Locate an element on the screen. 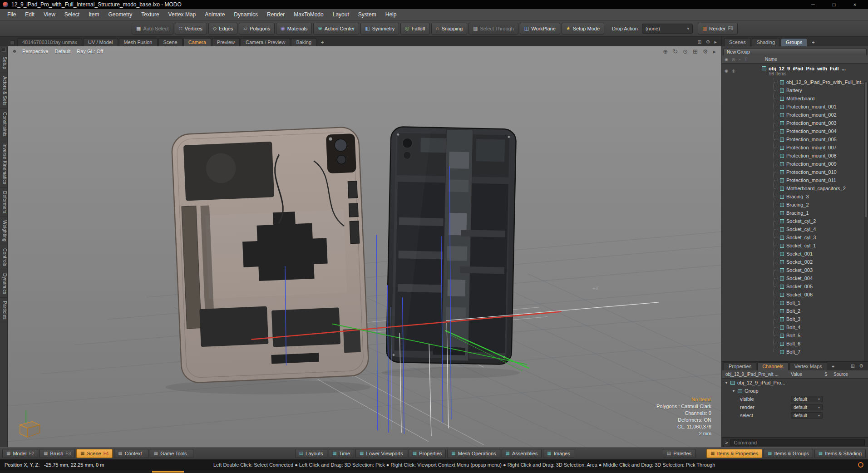 The image size is (868, 473). menu-item: Layout is located at coordinates (341, 15).